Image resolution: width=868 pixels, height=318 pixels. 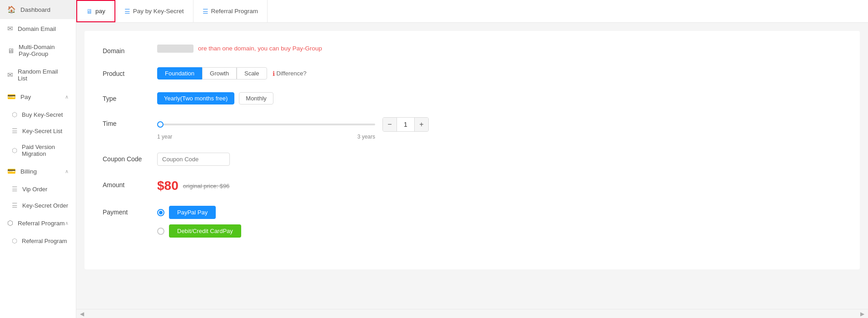 What do you see at coordinates (11, 51) in the screenshot?
I see `monitor-icon: 🖥` at bounding box center [11, 51].